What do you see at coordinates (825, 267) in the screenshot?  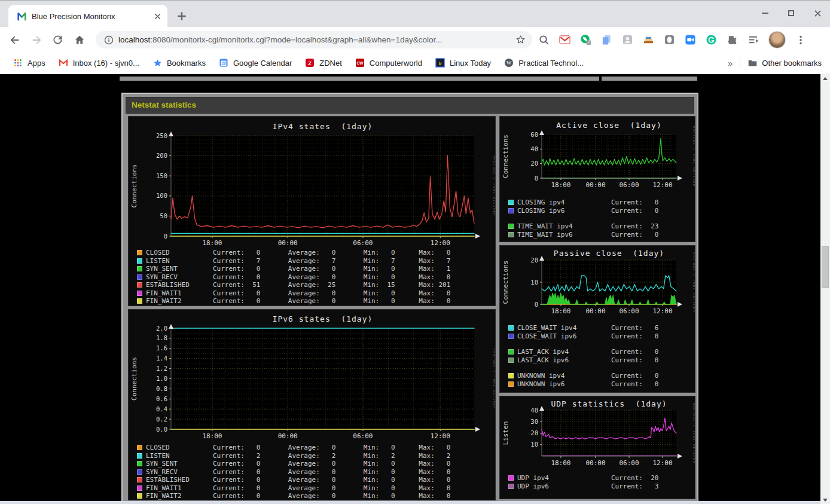 I see `scrollbar-thumb` at bounding box center [825, 267].